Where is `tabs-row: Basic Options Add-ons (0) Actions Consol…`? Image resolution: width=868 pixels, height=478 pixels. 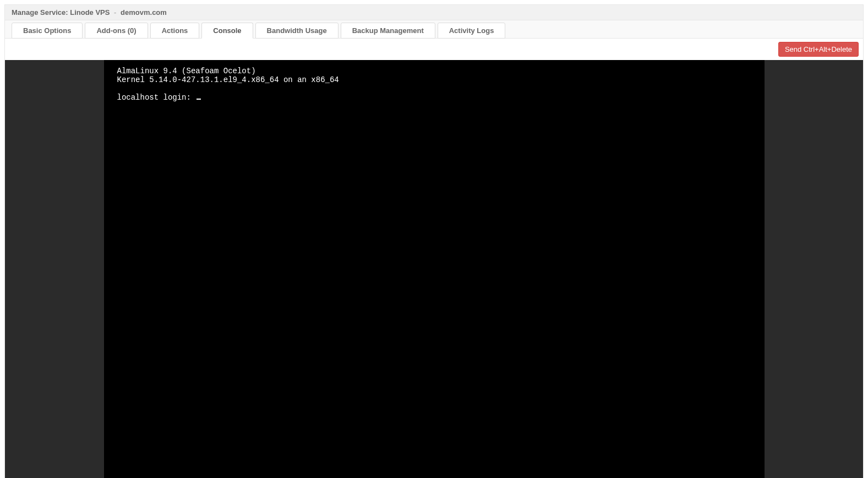 tabs-row: Basic Options Add-ons (0) Actions Consol… is located at coordinates (434, 30).